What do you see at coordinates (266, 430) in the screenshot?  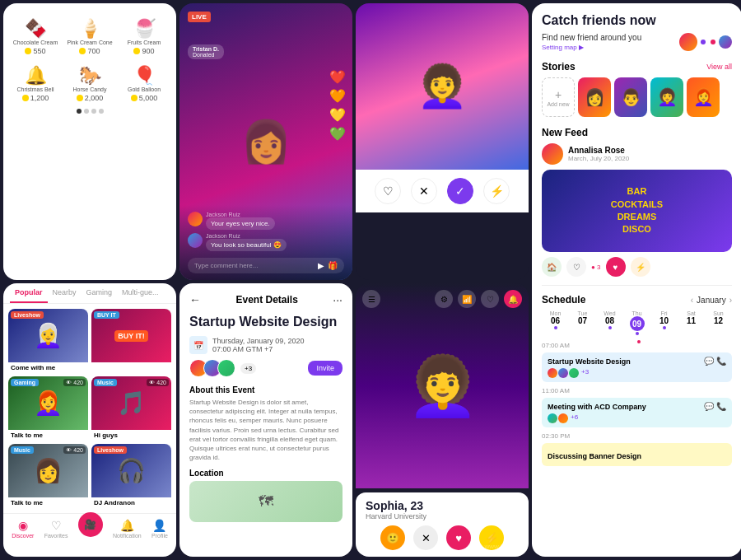 I see `about-text: Startup Website Design is dolor sit amet…` at bounding box center [266, 430].